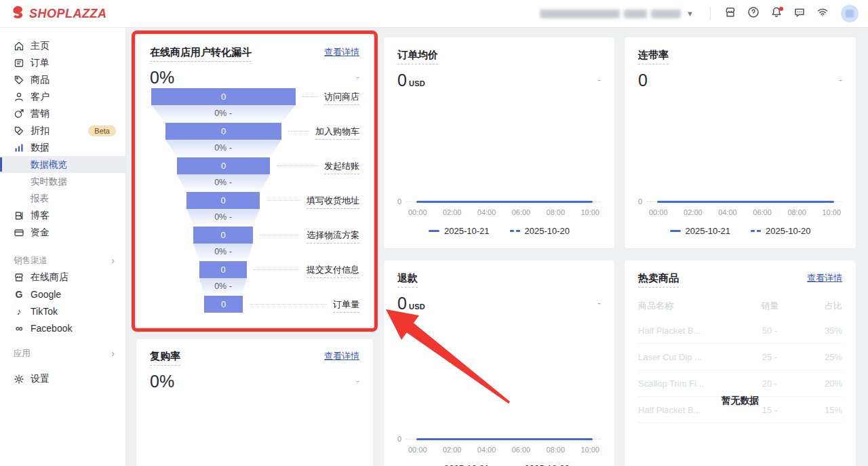  I want to click on store-icon, so click(730, 14).